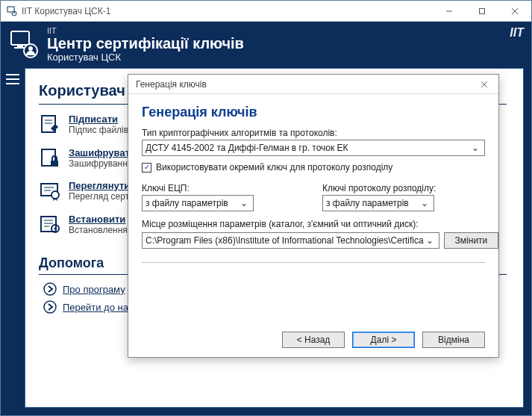 This screenshot has height=416, width=532. I want to click on ecp-keys-label: Ключі ЕЦП:, so click(223, 188).